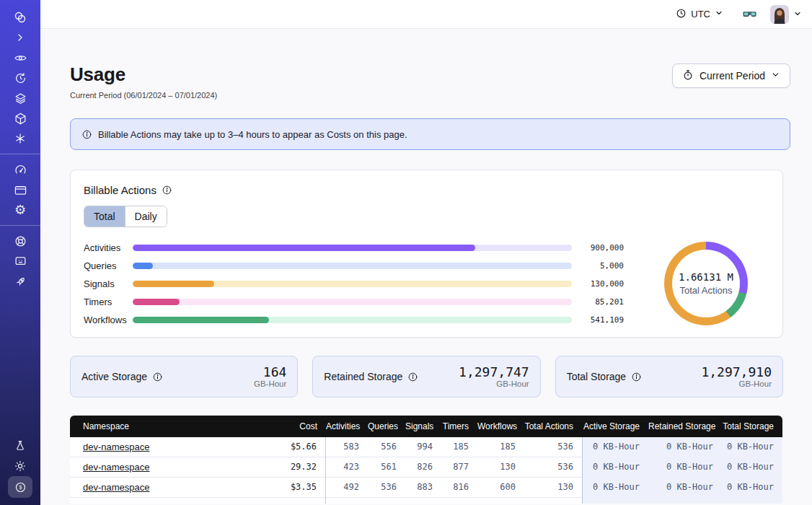  I want to click on avatar, so click(780, 14).